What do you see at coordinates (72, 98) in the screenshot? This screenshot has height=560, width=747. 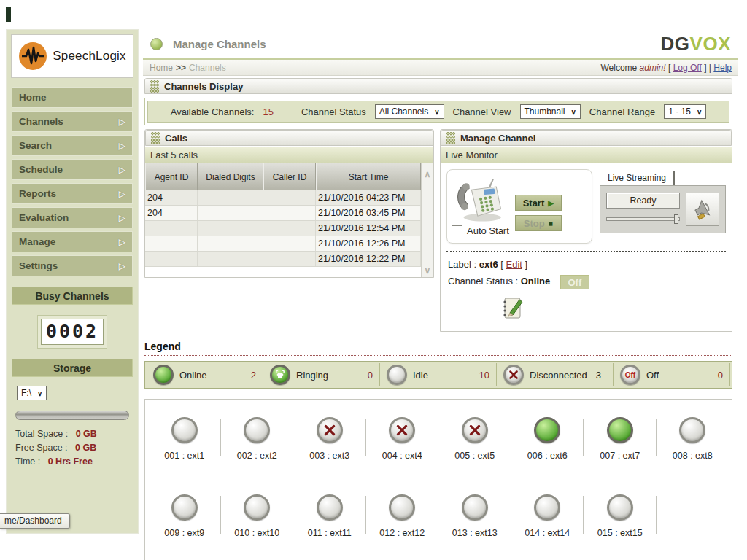 I see `sidebar-menu-item: Home` at bounding box center [72, 98].